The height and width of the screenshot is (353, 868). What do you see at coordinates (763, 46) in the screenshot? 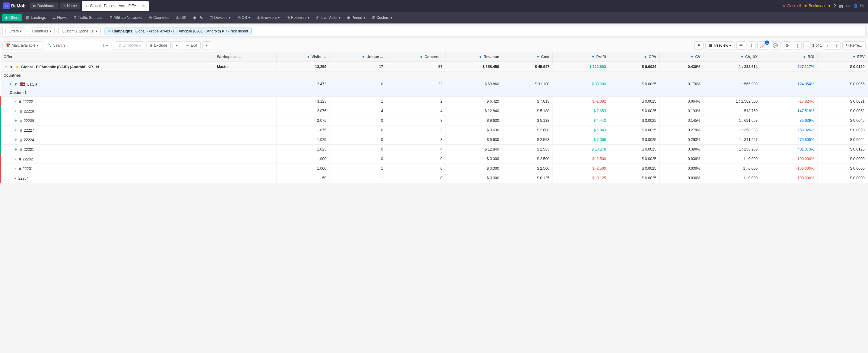
I see `chart-button: 📈 1` at bounding box center [763, 46].